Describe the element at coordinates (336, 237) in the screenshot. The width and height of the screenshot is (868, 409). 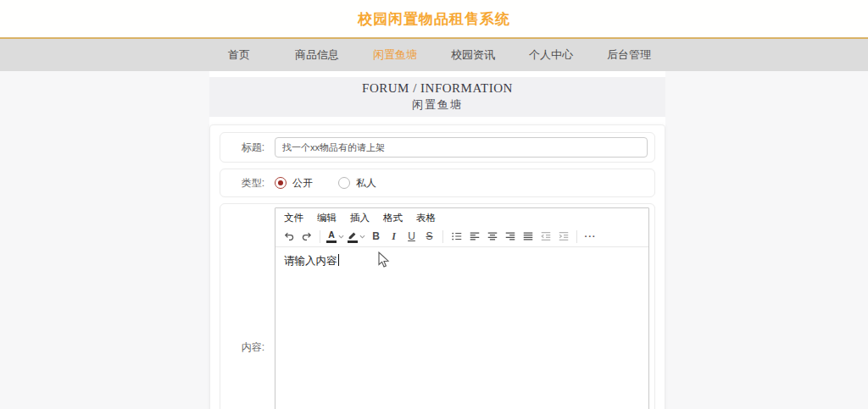
I see `text-color-icon: A` at that location.